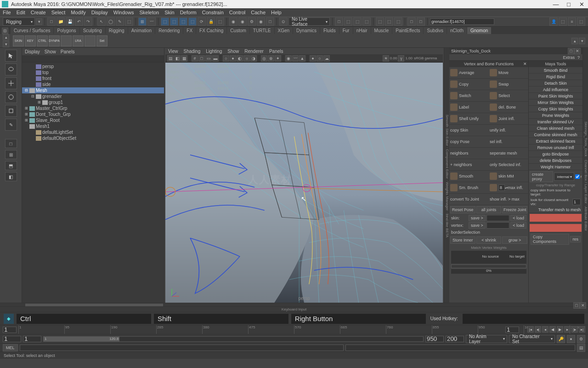  What do you see at coordinates (93, 102) in the screenshot?
I see `outliner-item-group1: ⊞group1` at bounding box center [93, 102].